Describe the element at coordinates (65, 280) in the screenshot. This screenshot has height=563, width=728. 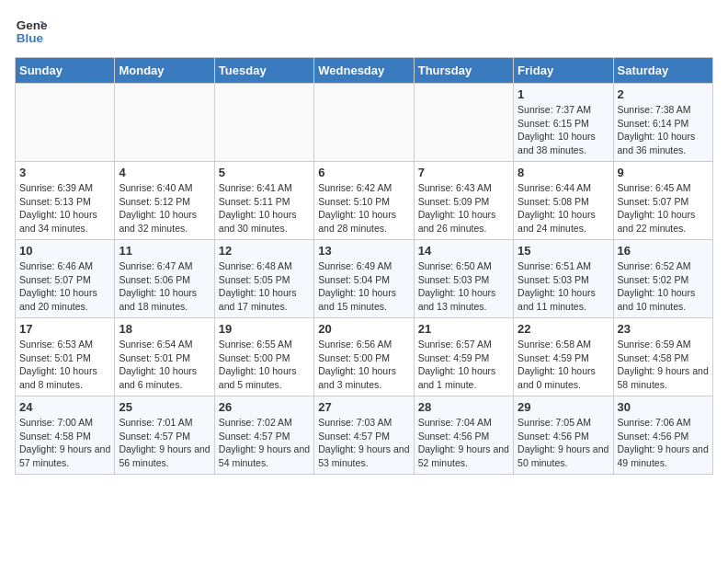
I see `day-cell: 10Sunrise: 6:46 AM Sunset: 5:07 PM Dayli…` at that location.